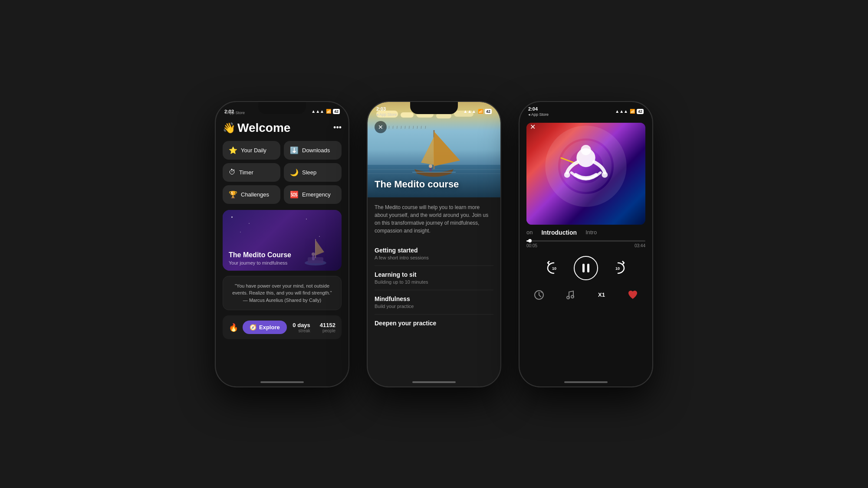  Describe the element at coordinates (539, 295) in the screenshot. I see `sleep-timer-button` at that location.